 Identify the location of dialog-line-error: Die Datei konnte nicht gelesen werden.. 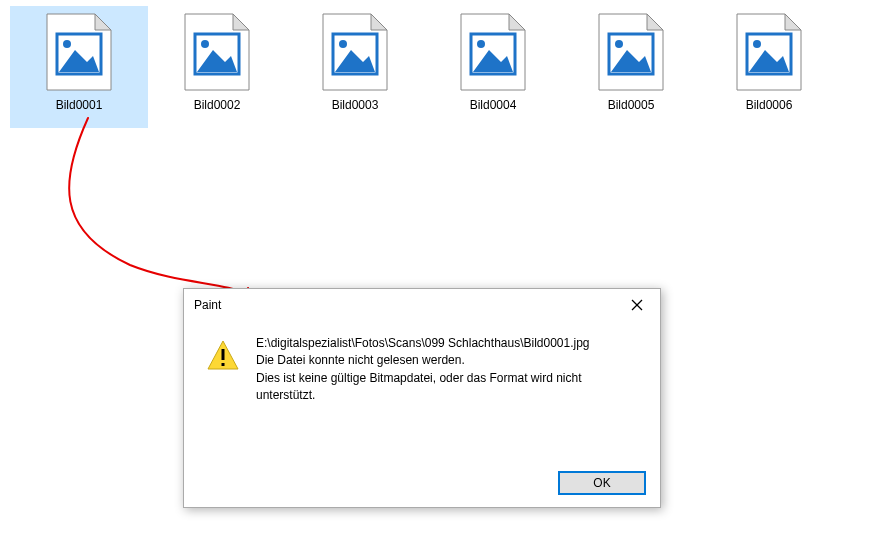
(446, 360).